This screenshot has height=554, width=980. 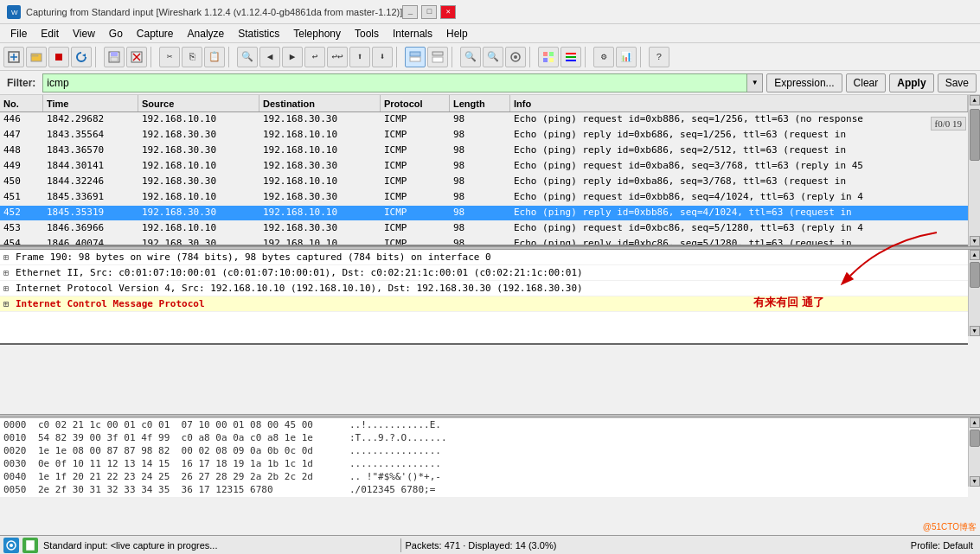 I want to click on cell-dst: 192.168.30.30, so click(x=320, y=197).